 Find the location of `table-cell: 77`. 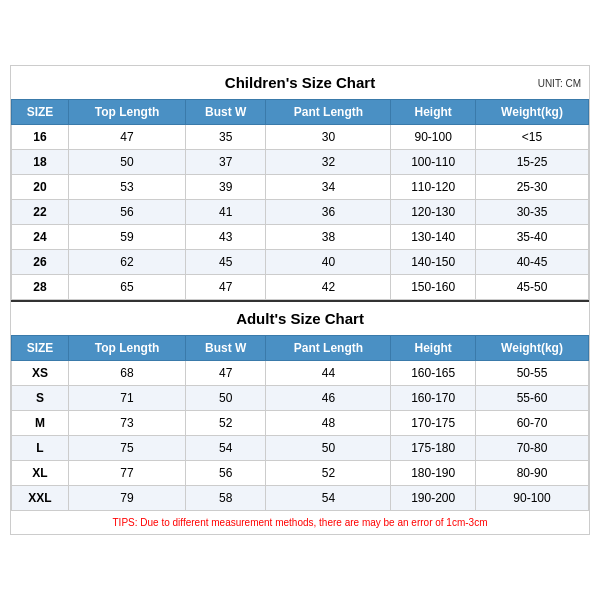

table-cell: 77 is located at coordinates (126, 474).